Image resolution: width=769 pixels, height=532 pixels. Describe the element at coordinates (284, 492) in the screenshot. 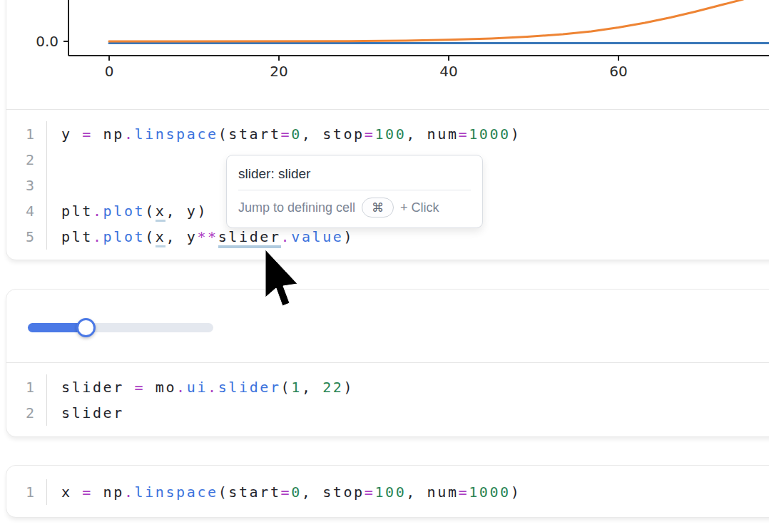

I see `code-lines: x = np.linspace(start=0, stop=100, num=1…` at that location.